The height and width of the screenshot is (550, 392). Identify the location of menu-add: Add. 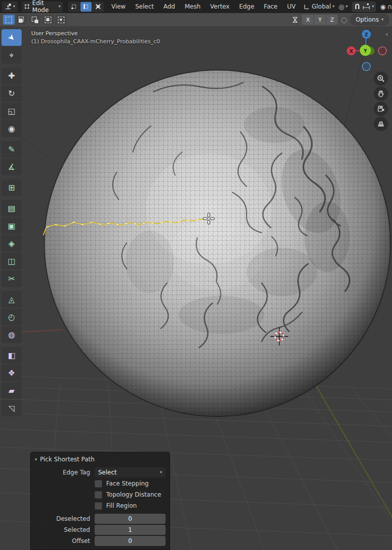
(169, 7).